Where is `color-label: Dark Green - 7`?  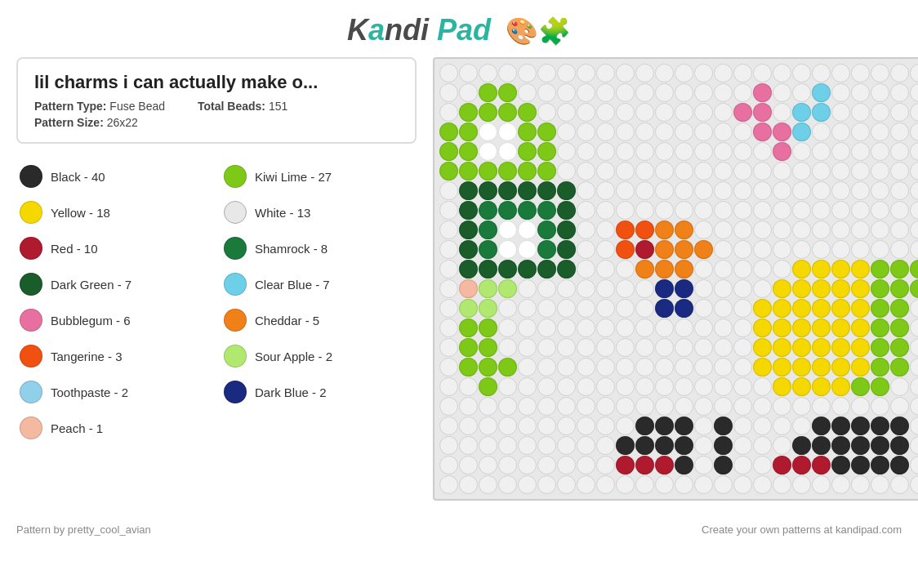
color-label: Dark Green - 7 is located at coordinates (91, 284).